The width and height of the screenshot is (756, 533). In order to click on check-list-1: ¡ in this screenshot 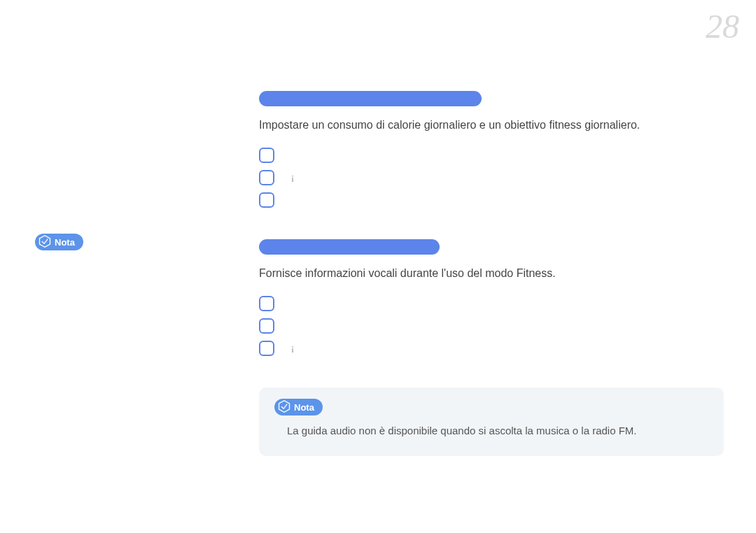, I will do `click(483, 178)`.